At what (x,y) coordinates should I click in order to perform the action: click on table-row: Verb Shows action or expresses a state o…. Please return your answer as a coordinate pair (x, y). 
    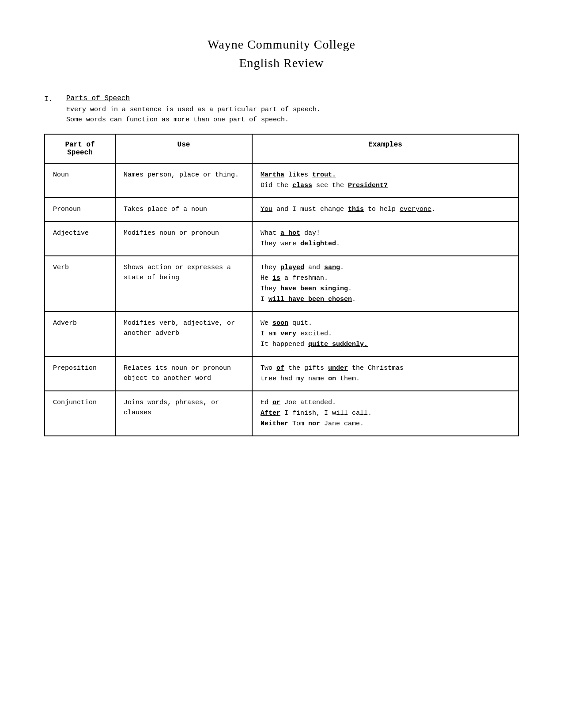
    Looking at the image, I should click on (282, 284).